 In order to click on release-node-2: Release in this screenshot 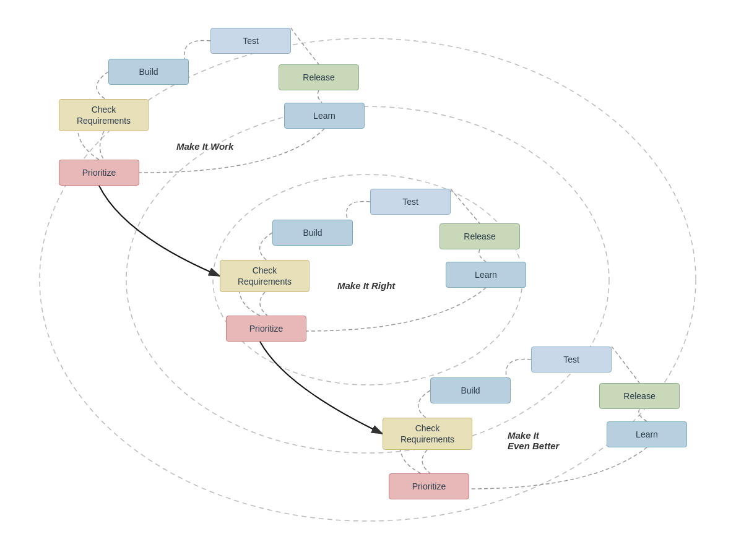, I will do `click(480, 236)`.